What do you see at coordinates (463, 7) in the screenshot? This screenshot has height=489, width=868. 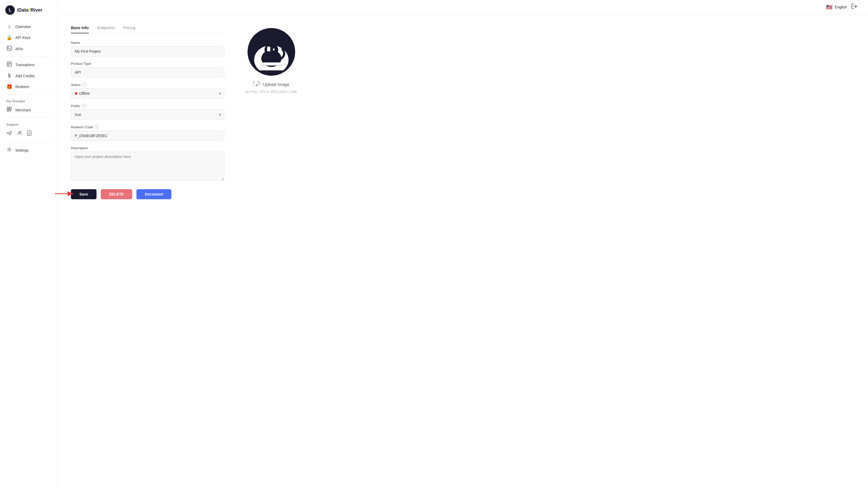 I see `header: 🇺🇸 English` at bounding box center [463, 7].